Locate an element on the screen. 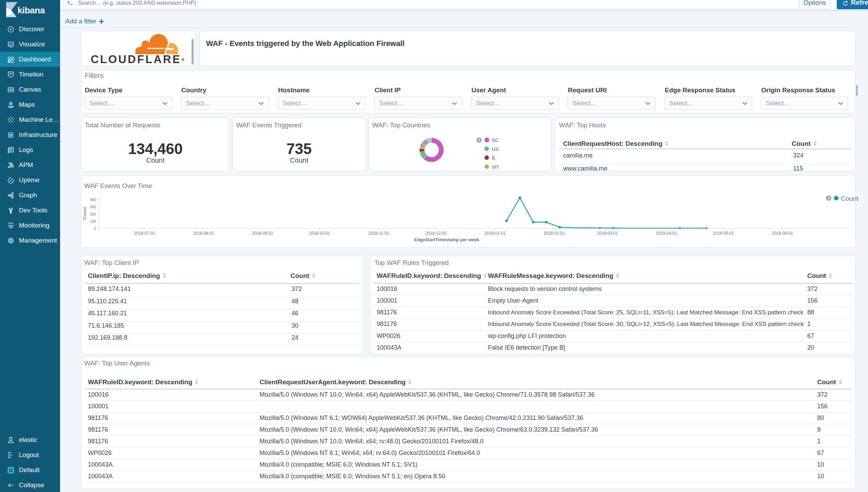 This screenshot has width=868, height=492. svg-text: 2018-08-01 is located at coordinates (204, 233).